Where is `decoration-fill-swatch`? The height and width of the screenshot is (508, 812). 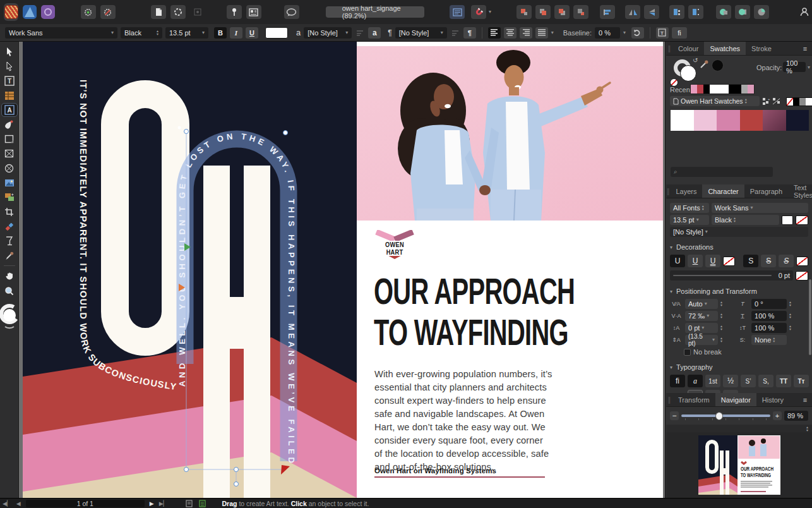
decoration-fill-swatch is located at coordinates (802, 275).